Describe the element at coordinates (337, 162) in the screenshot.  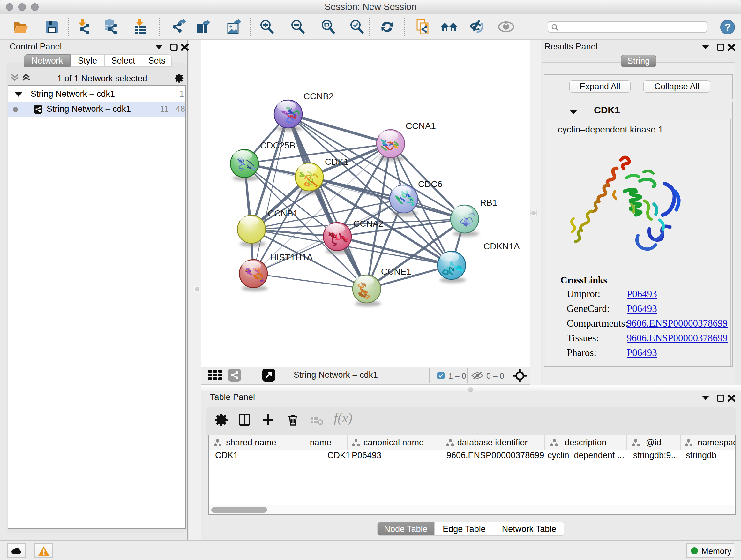
I see `svg-text: CDK1` at that location.